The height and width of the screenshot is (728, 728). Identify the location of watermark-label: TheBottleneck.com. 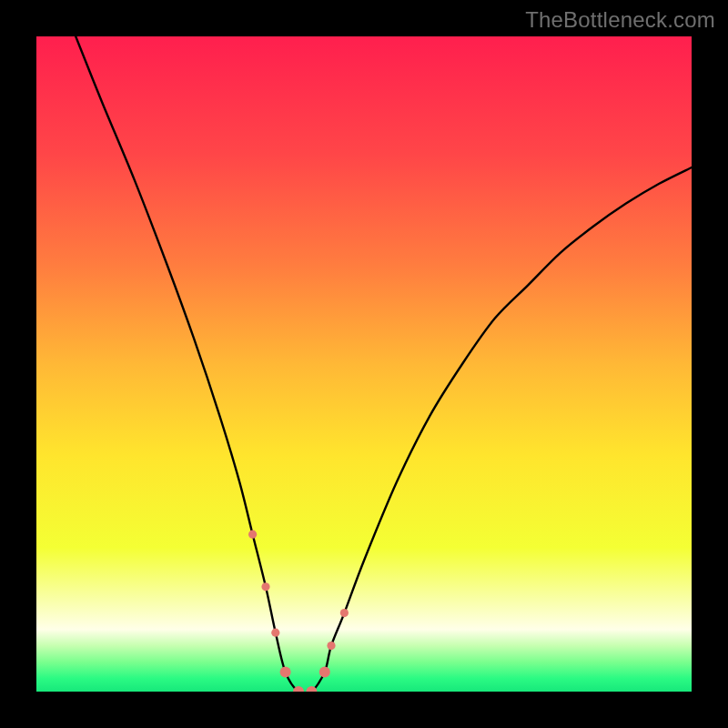
(621, 20).